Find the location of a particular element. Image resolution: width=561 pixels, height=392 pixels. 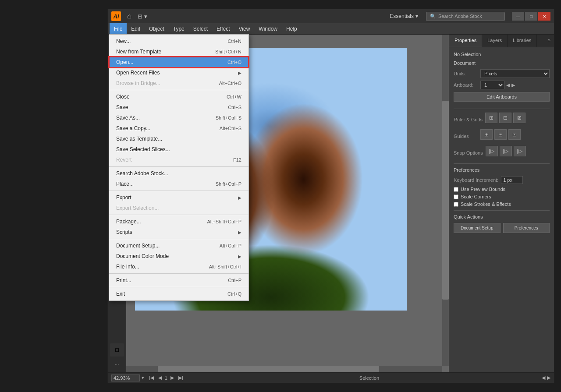

menu-item-export: Export ▶ is located at coordinates (179, 198).